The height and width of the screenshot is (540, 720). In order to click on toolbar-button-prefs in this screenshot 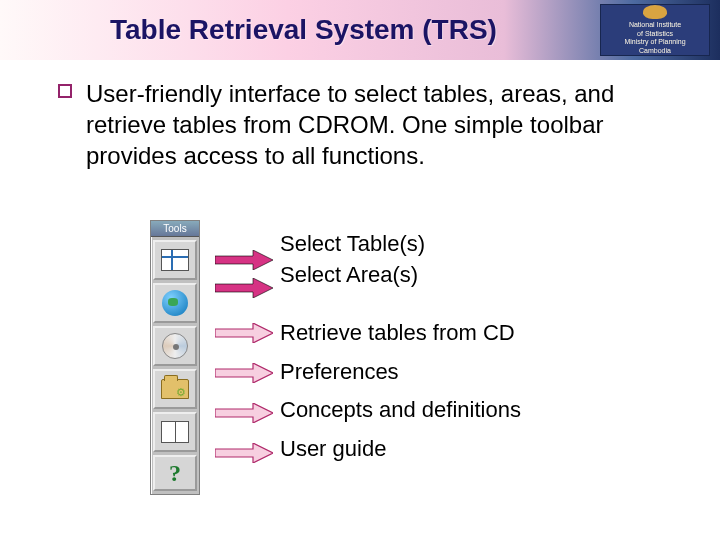, I will do `click(175, 389)`.